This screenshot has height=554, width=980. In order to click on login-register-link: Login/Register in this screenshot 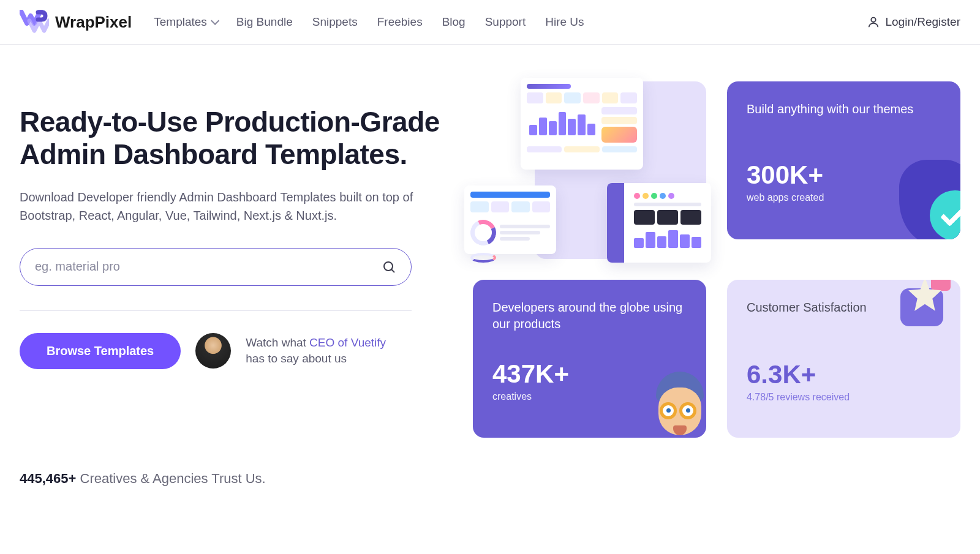, I will do `click(914, 22)`.